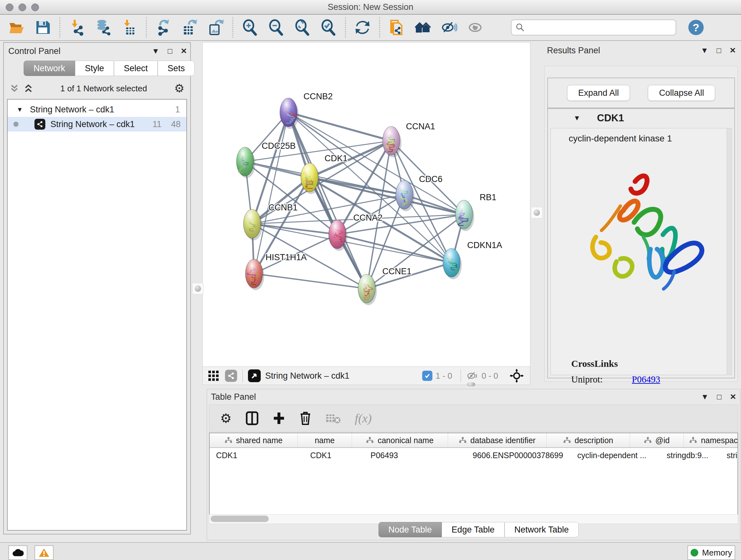 The width and height of the screenshot is (741, 560). I want to click on network-node-HIST1H1A: HIST1H1A, so click(276, 271).